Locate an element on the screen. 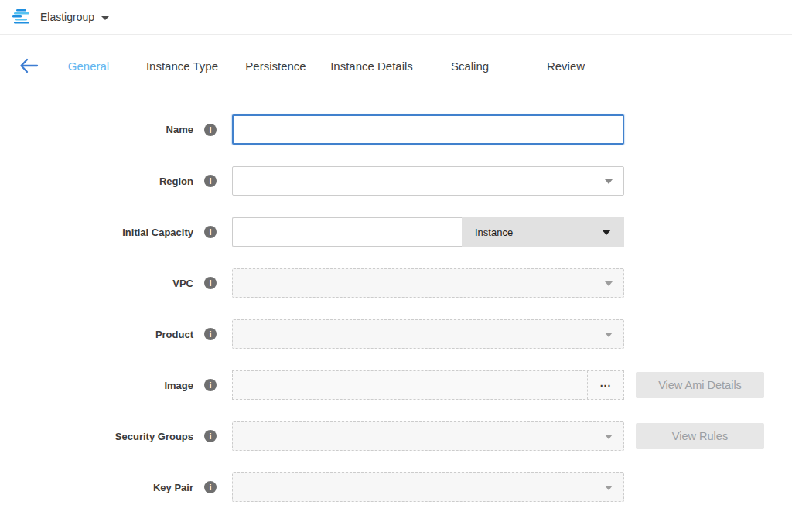 The height and width of the screenshot is (532, 792). product-label: Product is located at coordinates (97, 334).